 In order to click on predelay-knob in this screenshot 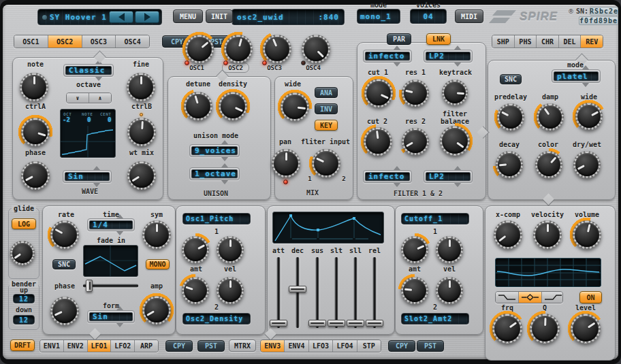, I will do `click(511, 117)`.